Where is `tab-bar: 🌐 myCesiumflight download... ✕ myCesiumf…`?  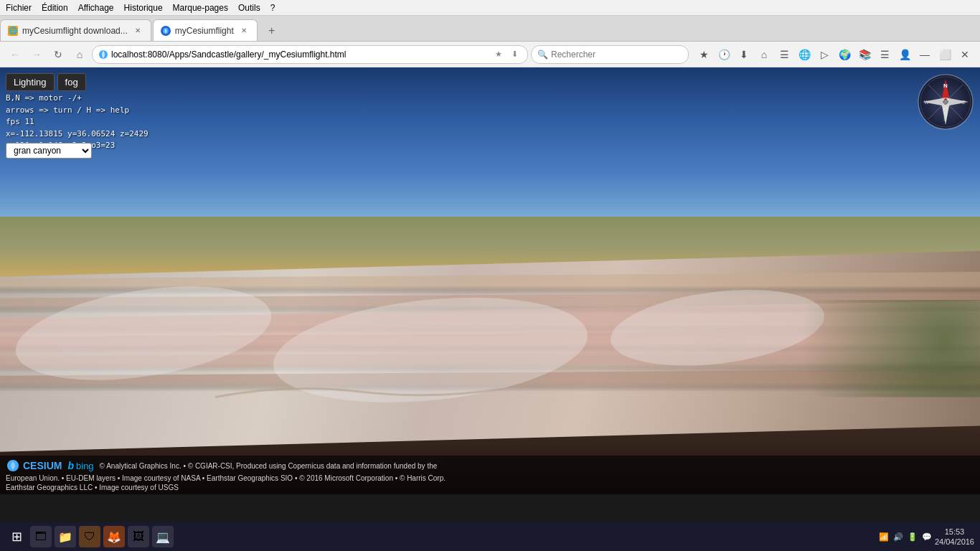 tab-bar: 🌐 myCesiumflight download... ✕ myCesiumf… is located at coordinates (490, 29).